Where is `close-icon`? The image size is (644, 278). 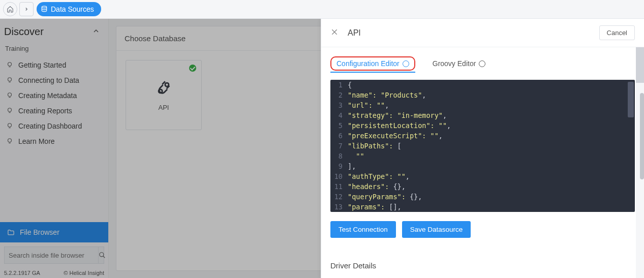
close-icon is located at coordinates (334, 32).